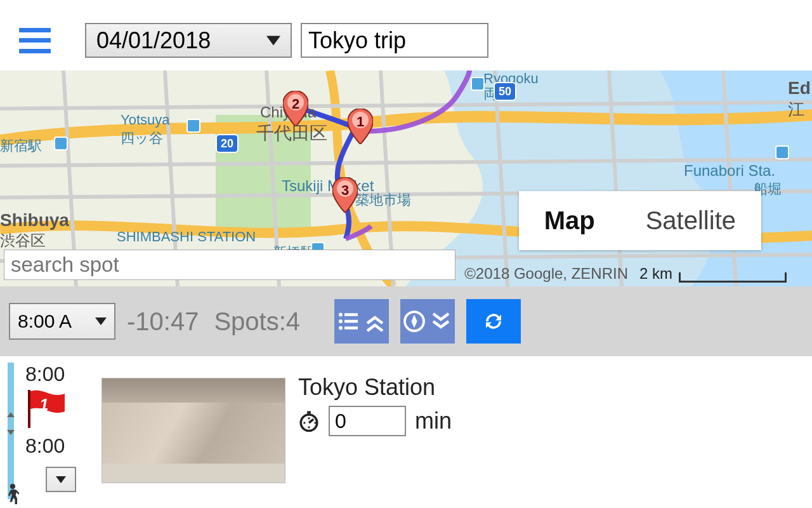 The width and height of the screenshot is (812, 508). What do you see at coordinates (56, 431) in the screenshot?
I see `time-column: 8:00 1 8:00` at bounding box center [56, 431].